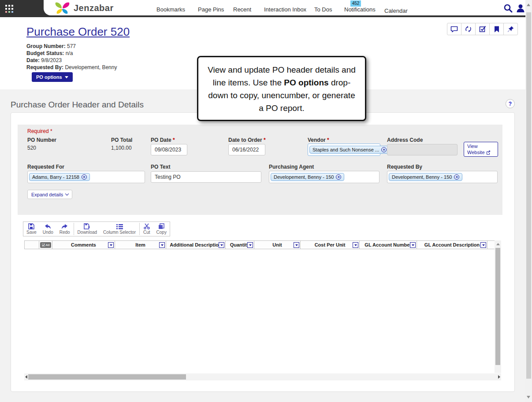 The width and height of the screenshot is (532, 402). I want to click on view-website-button: View Website, so click(481, 149).